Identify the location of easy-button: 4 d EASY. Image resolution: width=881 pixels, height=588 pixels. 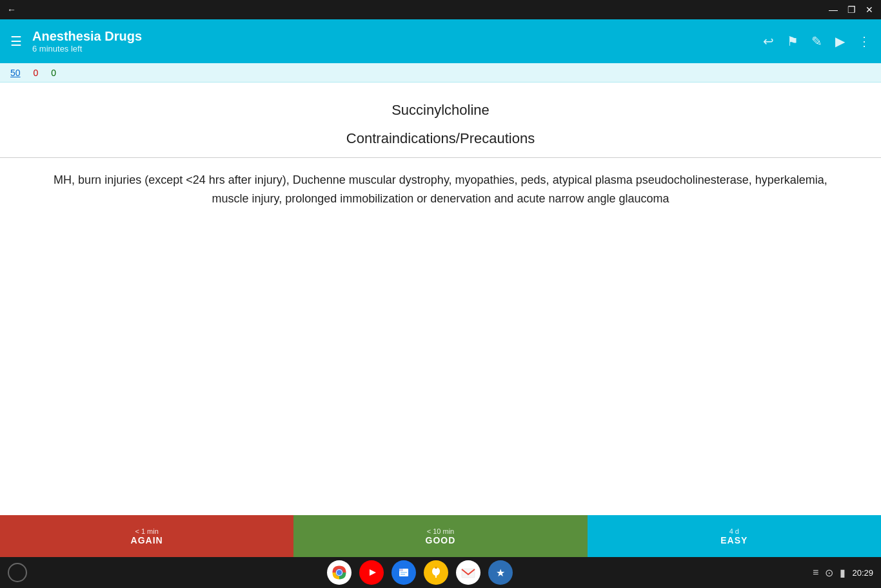
(734, 536).